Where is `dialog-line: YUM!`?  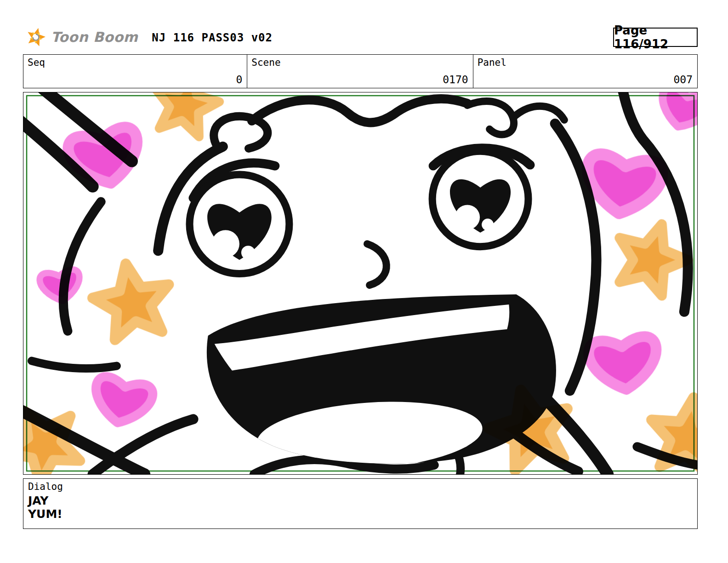 dialog-line: YUM! is located at coordinates (360, 514).